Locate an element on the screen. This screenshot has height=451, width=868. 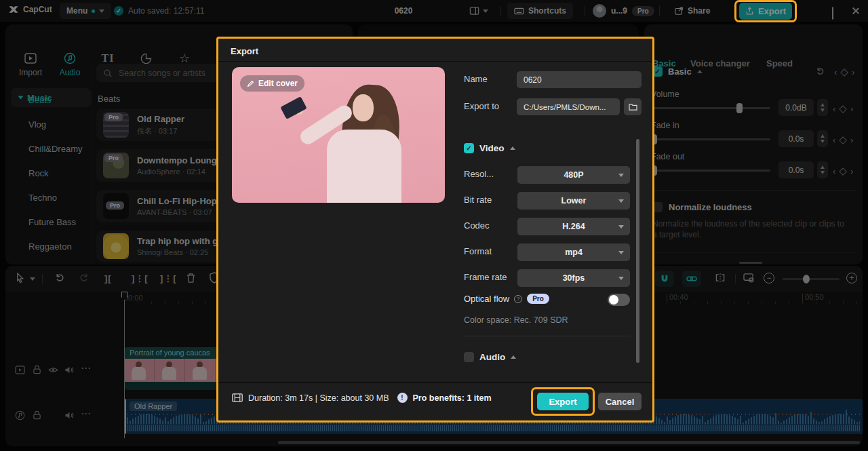
format-value: mp4 is located at coordinates (574, 252).